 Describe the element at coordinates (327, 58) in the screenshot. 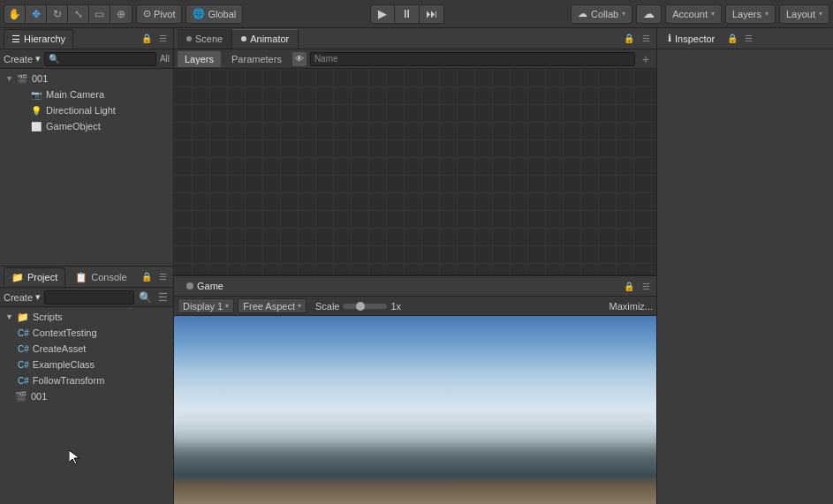

I see `anim-search-name: Name` at that location.